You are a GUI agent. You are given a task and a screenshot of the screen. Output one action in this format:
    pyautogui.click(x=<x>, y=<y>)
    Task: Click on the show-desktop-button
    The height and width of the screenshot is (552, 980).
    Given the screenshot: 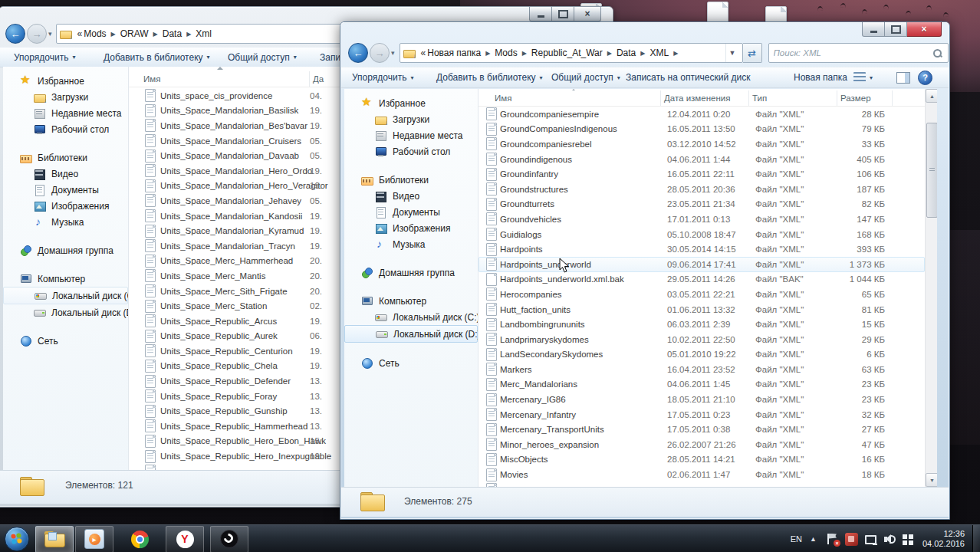 What is the action you would take?
    pyautogui.click(x=976, y=538)
    